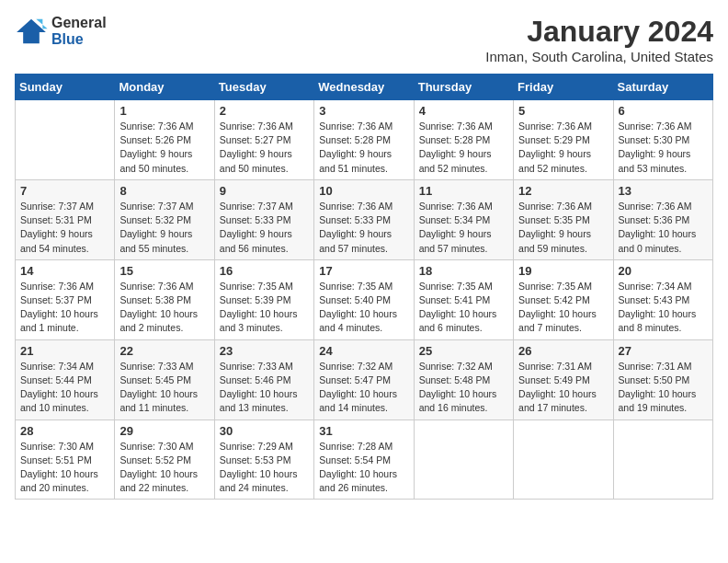 The height and width of the screenshot is (563, 728). I want to click on logo-text: General Blue, so click(79, 31).